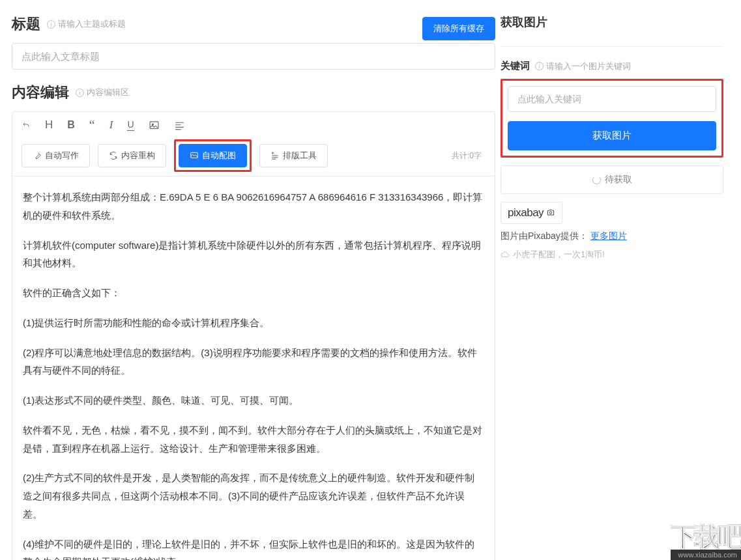 The height and width of the screenshot is (560, 741). I want to click on editor-paragraph: (2)程序可以满意地处理信息的数据结构。(3)说明程序功能要求和程序需要的文档的…, so click(254, 362).